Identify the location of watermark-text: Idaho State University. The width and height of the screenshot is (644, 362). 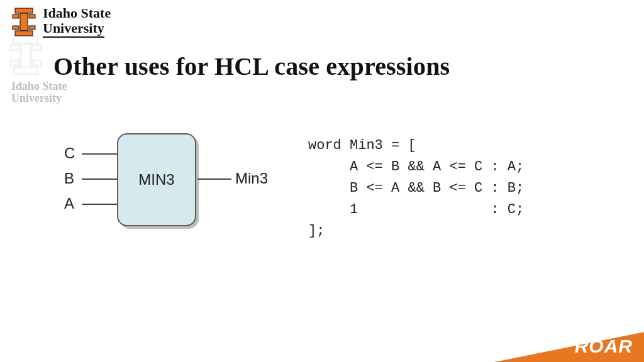
(39, 92).